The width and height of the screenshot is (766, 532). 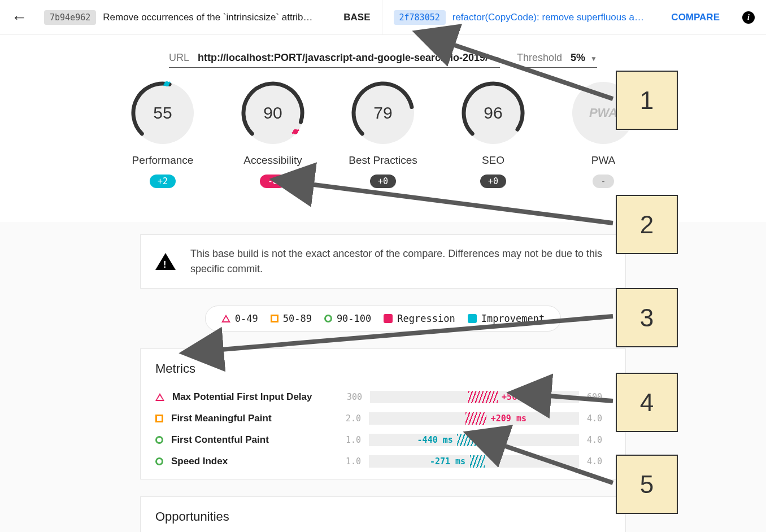 What do you see at coordinates (383, 397) in the screenshot?
I see `metric-row: Max Potential First Input Delay 300 +56 …` at bounding box center [383, 397].